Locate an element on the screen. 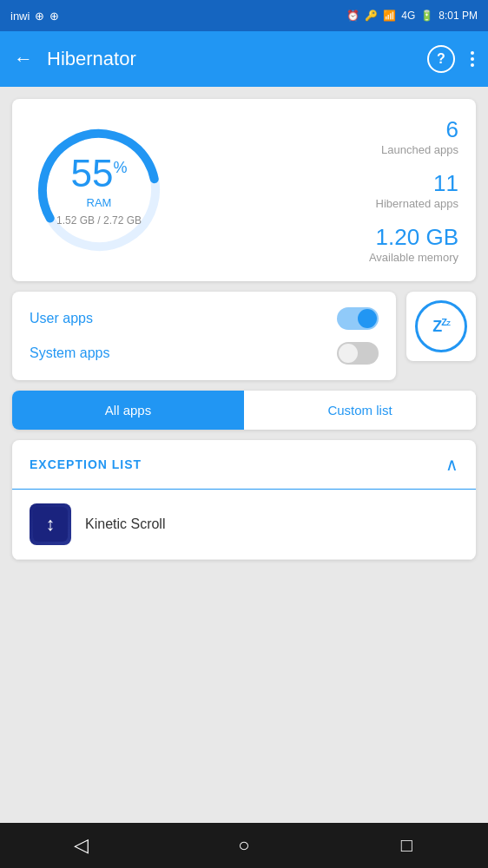  usb2-icon: ⊕ is located at coordinates (54, 16).